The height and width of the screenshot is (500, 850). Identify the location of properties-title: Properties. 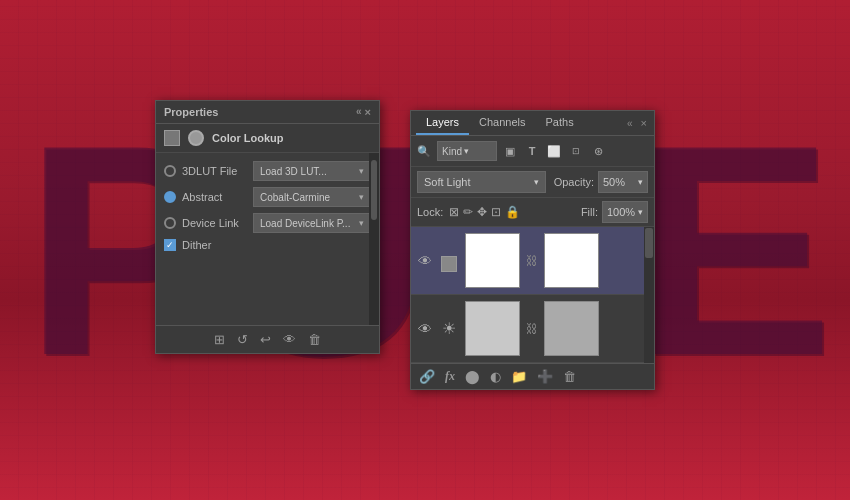
(191, 112).